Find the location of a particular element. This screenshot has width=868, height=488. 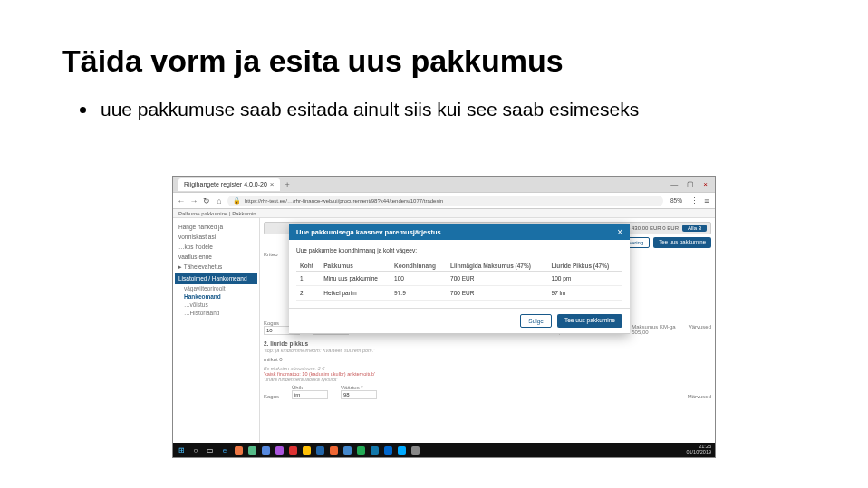

menu-dots-icon: ⋮ is located at coordinates (694, 201).